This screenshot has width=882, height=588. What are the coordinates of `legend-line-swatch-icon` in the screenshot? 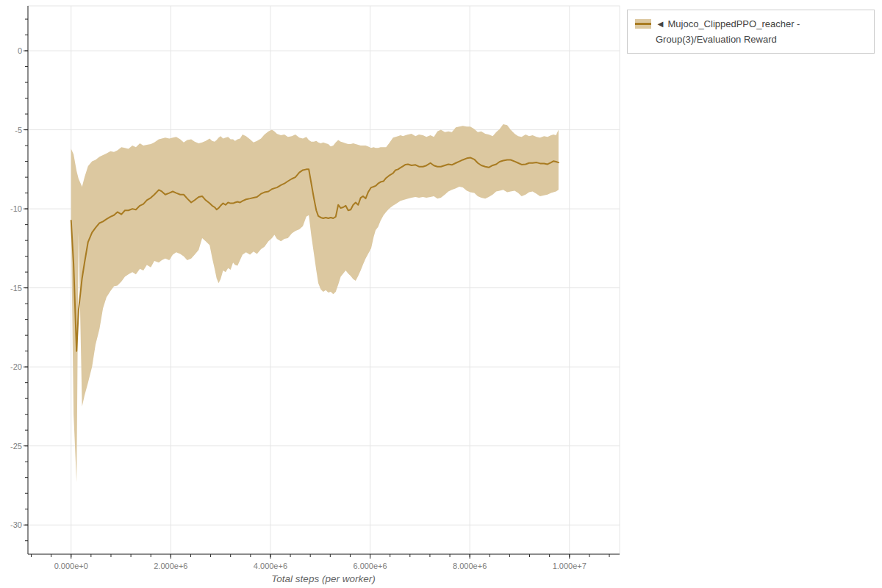 It's located at (643, 24).